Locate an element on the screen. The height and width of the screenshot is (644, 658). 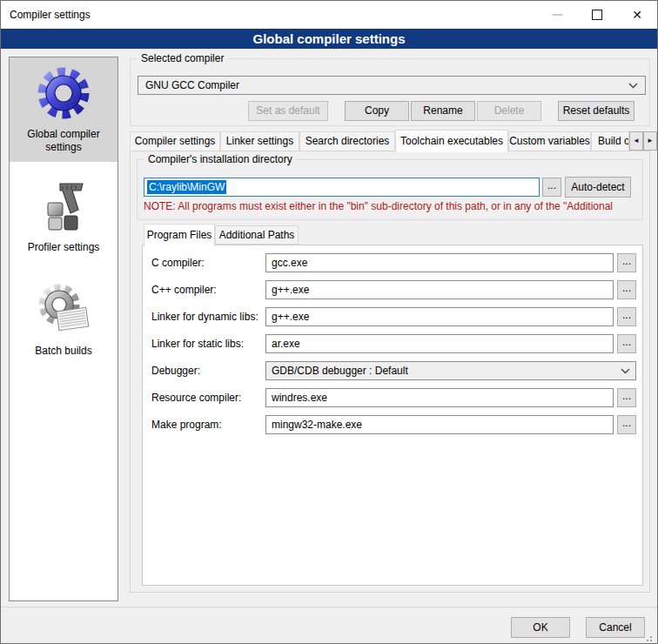
set-as-default-button: Set as default is located at coordinates (288, 111).